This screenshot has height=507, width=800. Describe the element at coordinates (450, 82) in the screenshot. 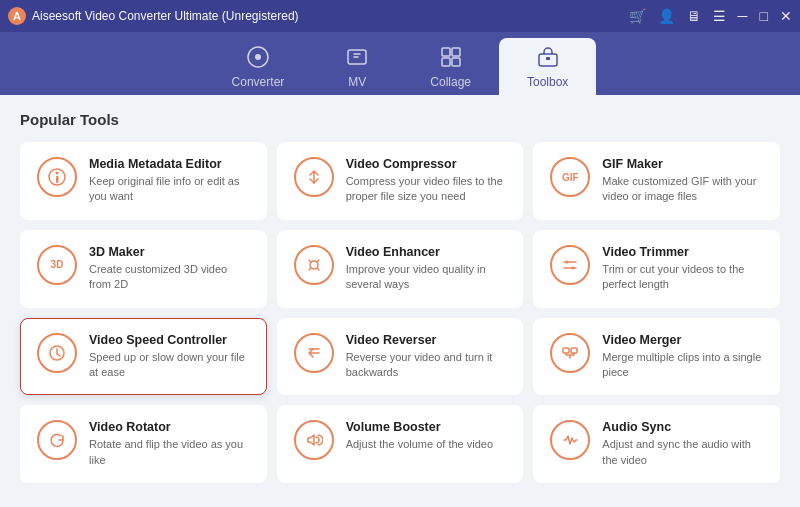

I see `tab-collage-label: Collage` at that location.